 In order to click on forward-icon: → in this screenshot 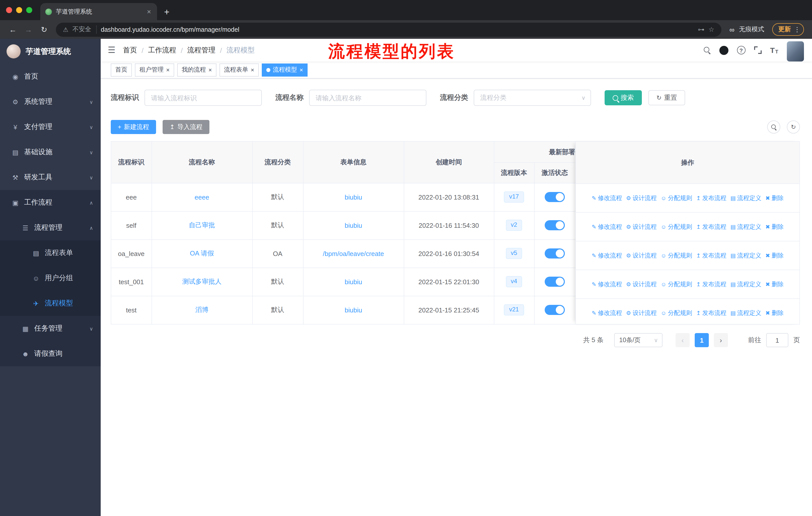, I will do `click(28, 30)`.